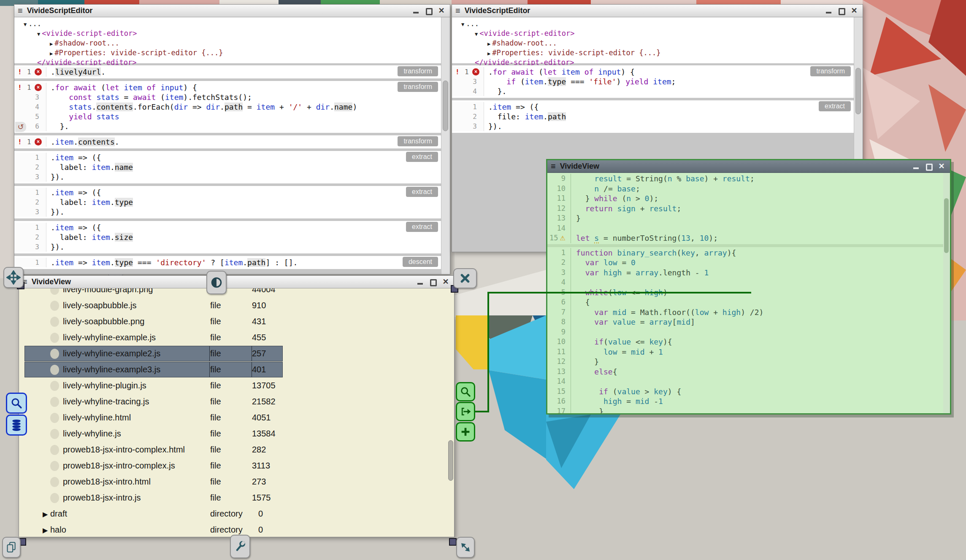  What do you see at coordinates (587, 410) in the screenshot?
I see `code-line: }` at bounding box center [587, 410].